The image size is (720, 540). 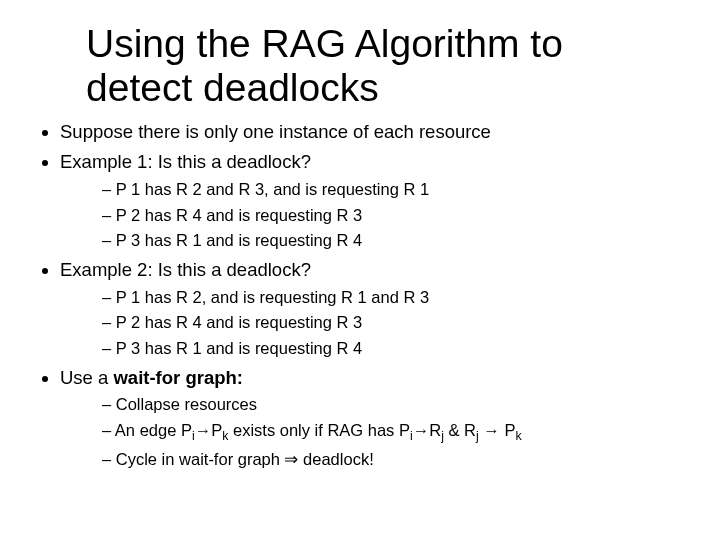 I want to click on bullet-text: Suppose there is only one instance of ea…, so click(x=276, y=132).